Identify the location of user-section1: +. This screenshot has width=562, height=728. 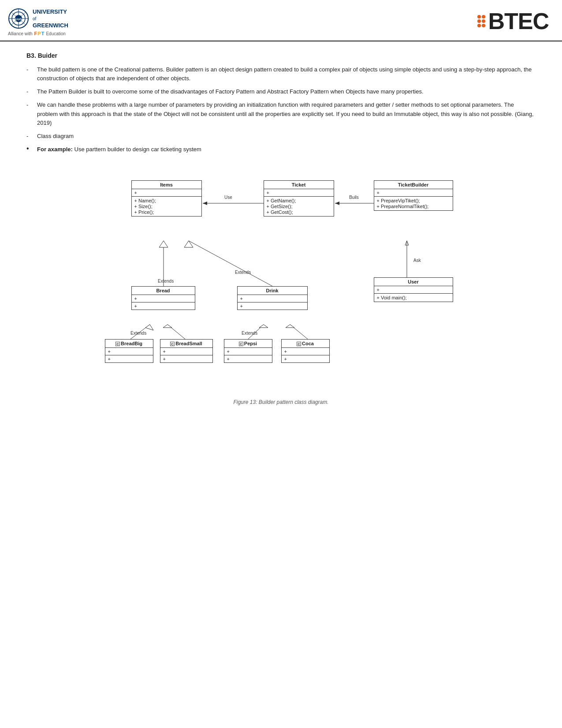
(413, 290).